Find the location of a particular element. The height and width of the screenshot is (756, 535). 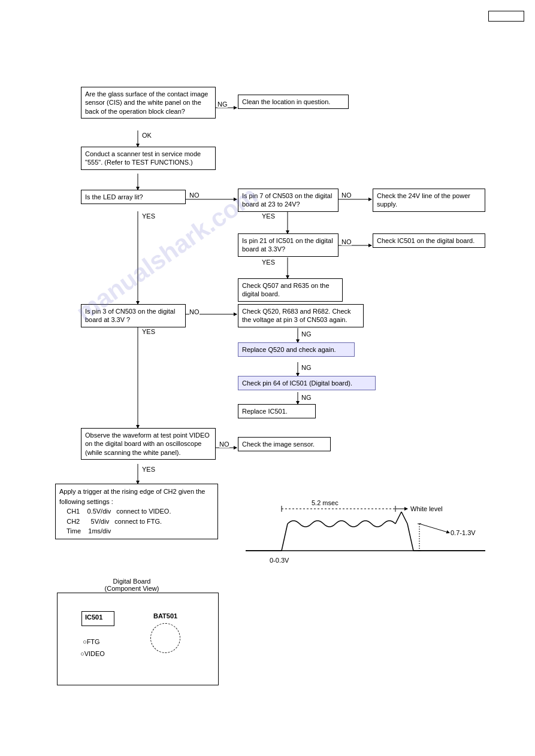

box-replace-ic501: Replace IC501. is located at coordinates (277, 411).